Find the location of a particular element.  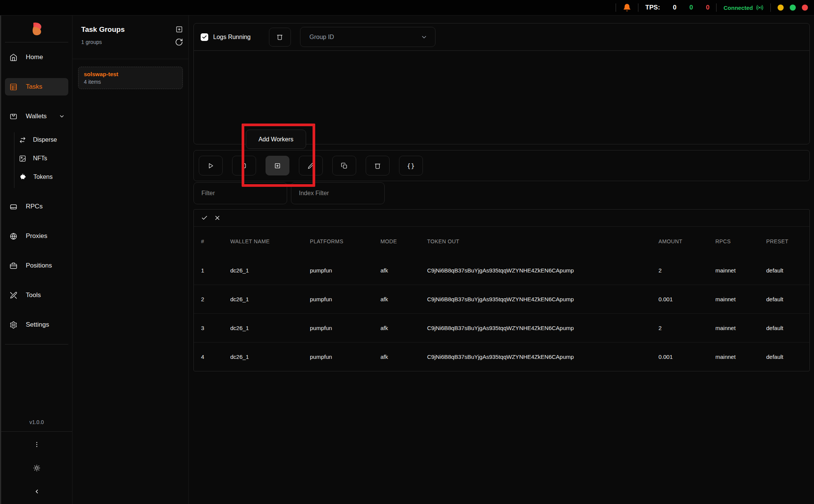

col-header-amount: AMOUNT is located at coordinates (687, 241).